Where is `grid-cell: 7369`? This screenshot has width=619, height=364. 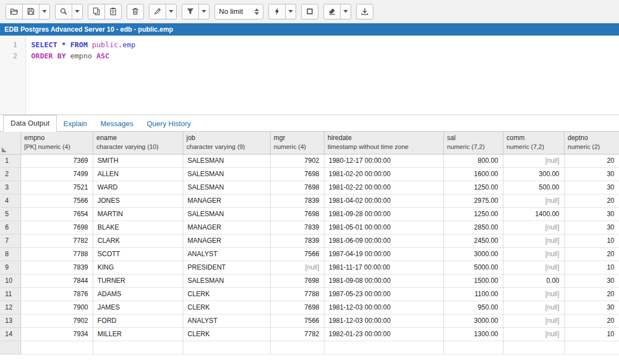
grid-cell: 7369 is located at coordinates (57, 161).